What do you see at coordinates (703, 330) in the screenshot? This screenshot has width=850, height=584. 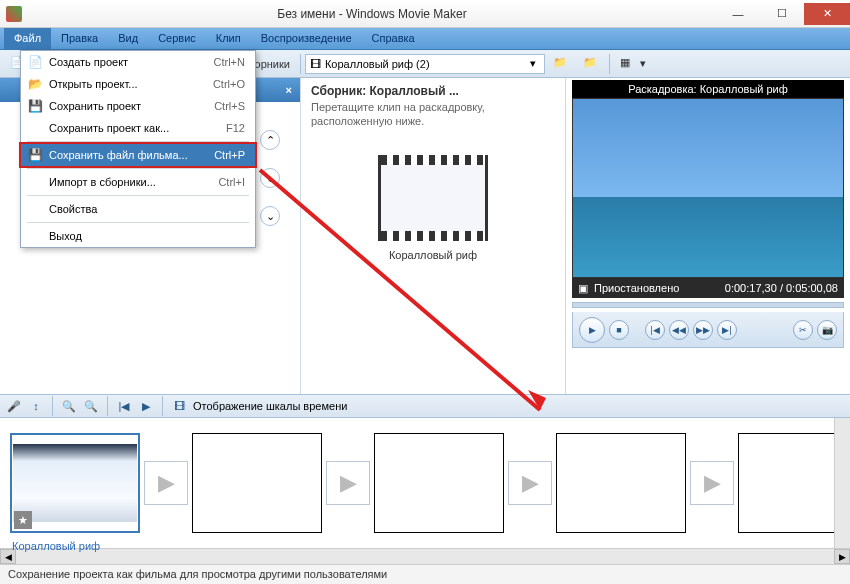 I see `forward-button: ▶▶` at bounding box center [703, 330].